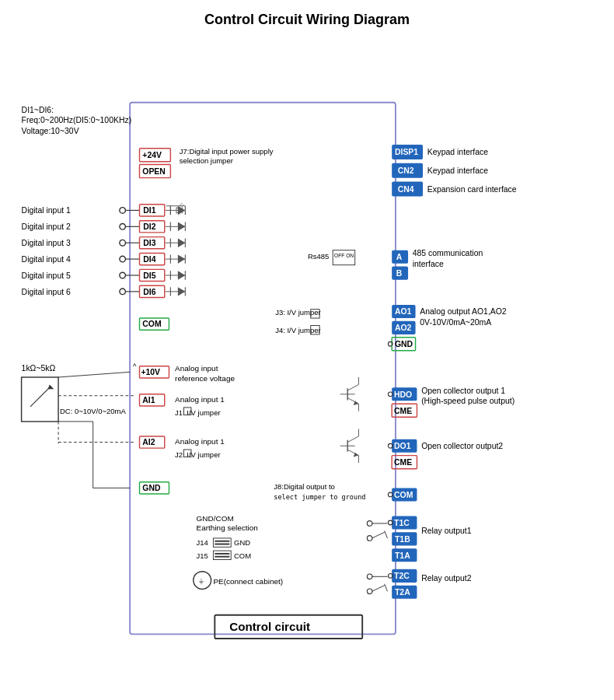 The width and height of the screenshot is (614, 700). I want to click on svg-text: DI4, so click(149, 260).